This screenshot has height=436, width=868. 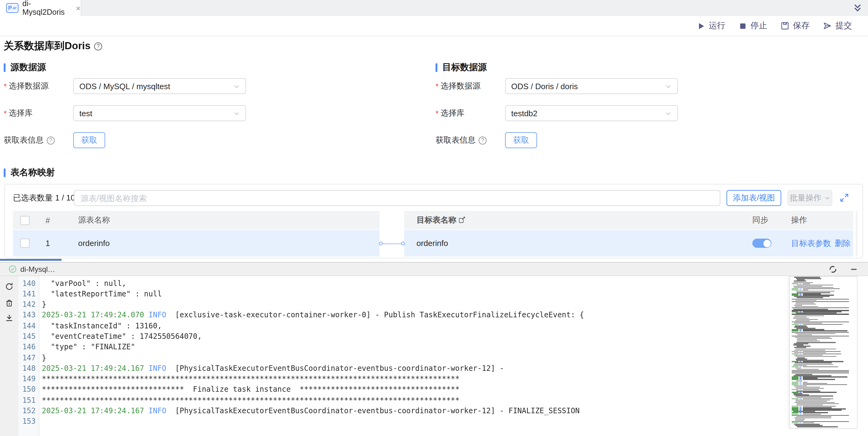 What do you see at coordinates (711, 26) in the screenshot?
I see `run-button: 运行` at bounding box center [711, 26].